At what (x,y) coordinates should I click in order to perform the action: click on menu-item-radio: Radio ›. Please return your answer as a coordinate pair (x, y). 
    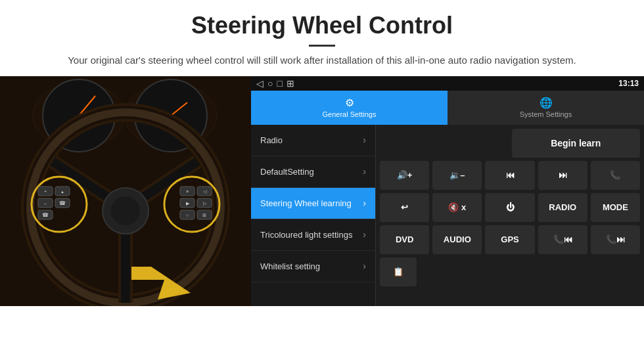
    Looking at the image, I should click on (313, 141).